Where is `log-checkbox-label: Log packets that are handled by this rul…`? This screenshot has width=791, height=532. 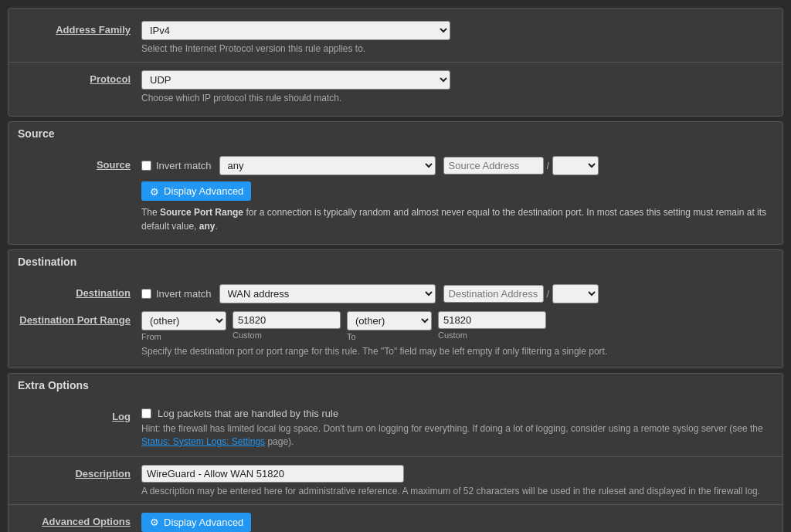
log-checkbox-label: Log packets that are handled by this rul… is located at coordinates (248, 414).